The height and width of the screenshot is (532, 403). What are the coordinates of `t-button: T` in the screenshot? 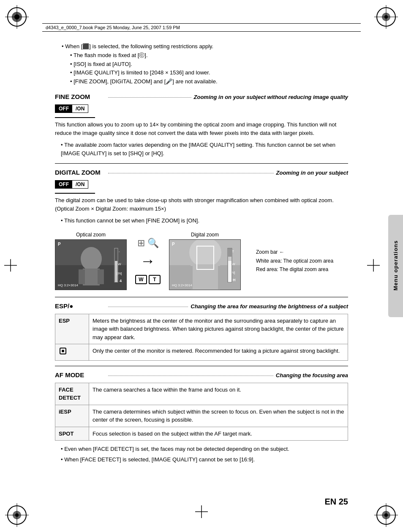 It's located at (155, 280).